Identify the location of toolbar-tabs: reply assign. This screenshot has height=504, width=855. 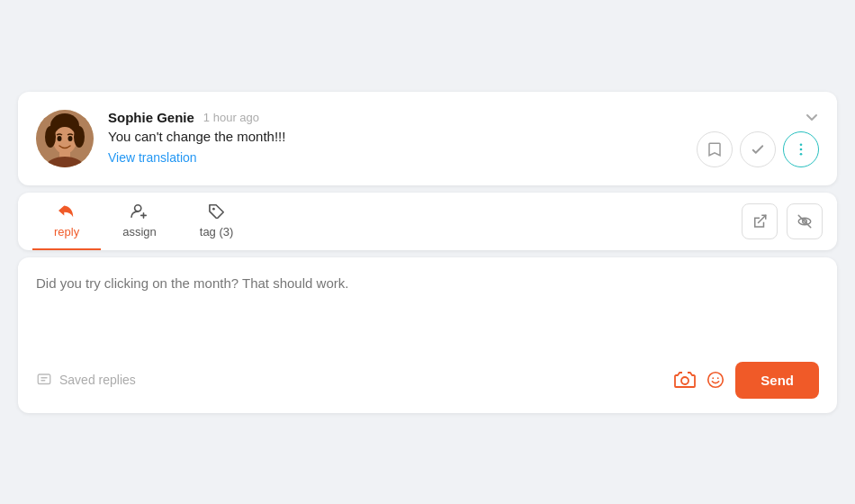
(144, 221).